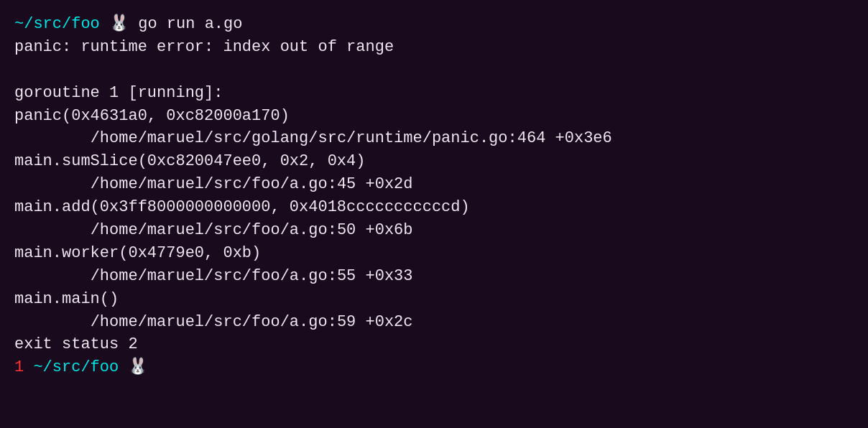  What do you see at coordinates (434, 208) in the screenshot?
I see `stack-line-add-call: main.add(0x3ff8000000000000, 0x4018ccccc…` at bounding box center [434, 208].